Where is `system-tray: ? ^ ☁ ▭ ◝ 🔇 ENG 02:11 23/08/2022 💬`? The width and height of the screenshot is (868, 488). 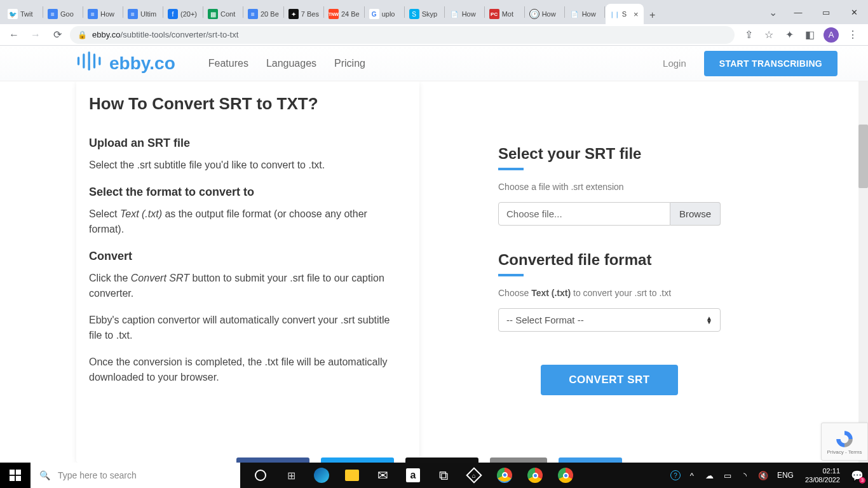
system-tray: ? ^ ☁ ▭ ◝ 🔇 ENG 02:11 23/08/2022 💬 is located at coordinates (769, 475).